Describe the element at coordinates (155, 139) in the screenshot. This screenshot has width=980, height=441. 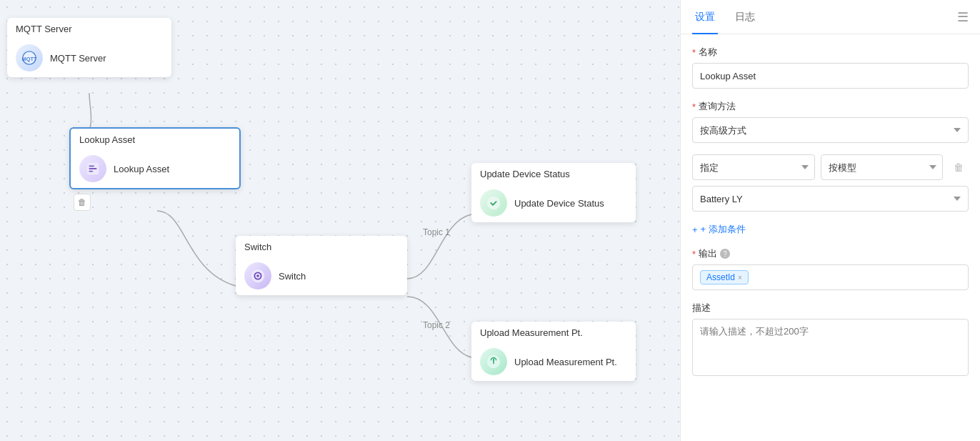
I see `node-lookup-header: Lookup Asset` at that location.